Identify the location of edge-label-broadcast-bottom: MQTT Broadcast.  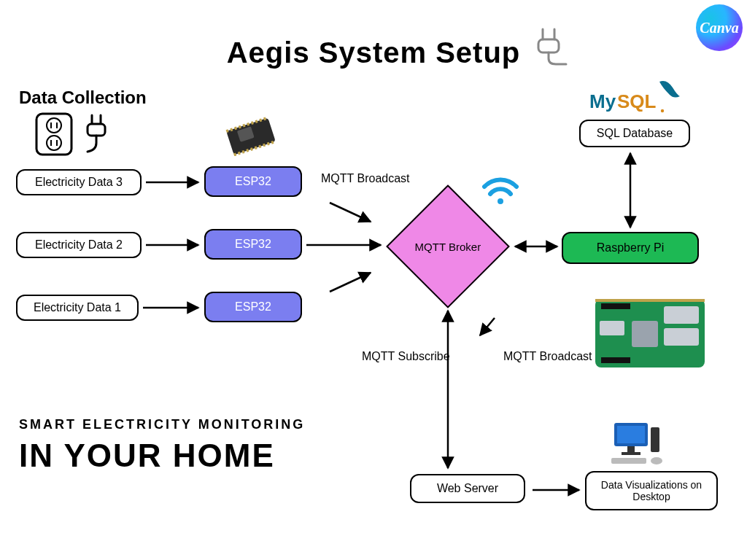
(548, 357).